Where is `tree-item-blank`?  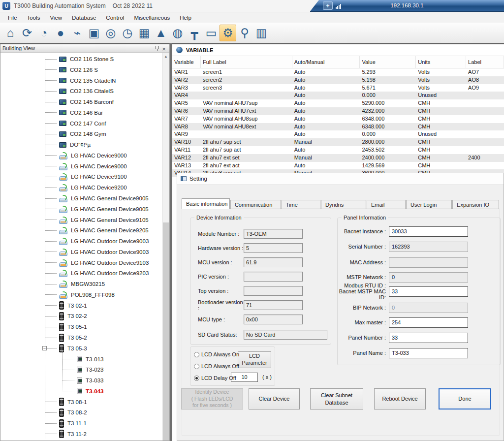
tree-item-blank is located at coordinates (56, 440).